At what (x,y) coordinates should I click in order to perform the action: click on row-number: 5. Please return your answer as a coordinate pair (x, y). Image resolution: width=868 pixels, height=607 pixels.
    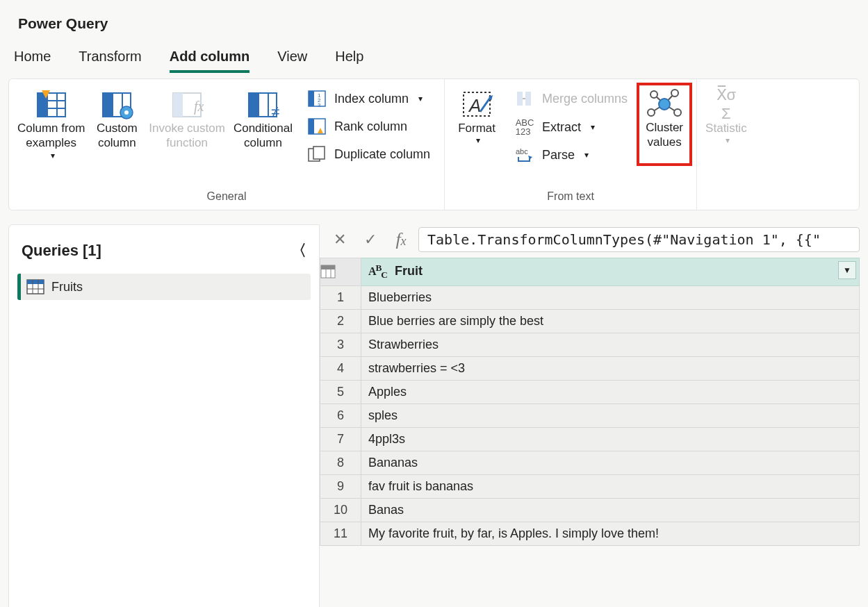
    Looking at the image, I should click on (341, 392).